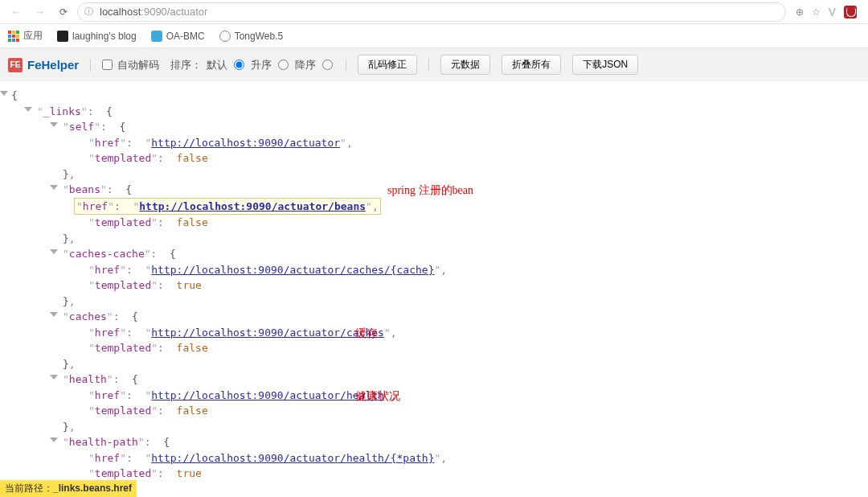  I want to click on json-link: http://localhost:9090/actuator/health, so click(268, 396).